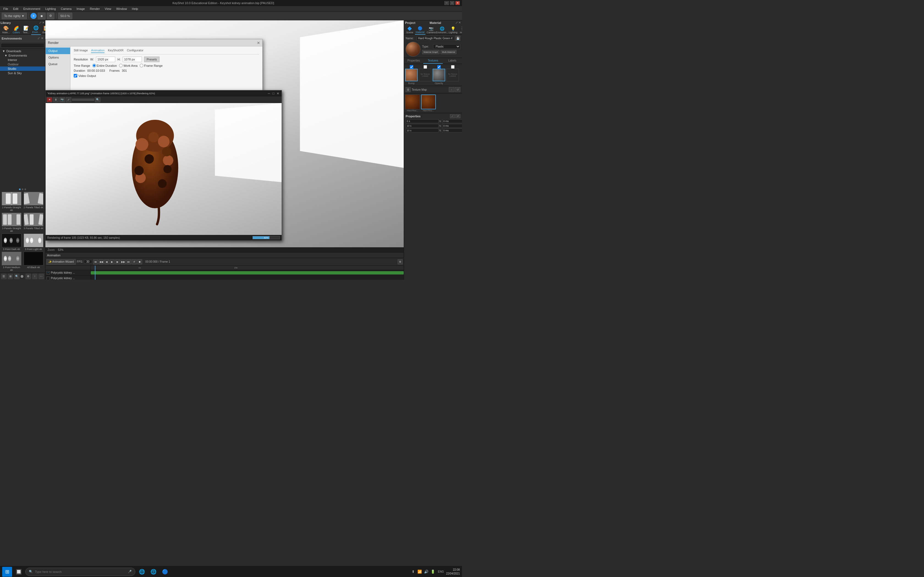 Image resolution: width=924 pixels, height=577 pixels. I want to click on circle-btn, so click(22, 276).